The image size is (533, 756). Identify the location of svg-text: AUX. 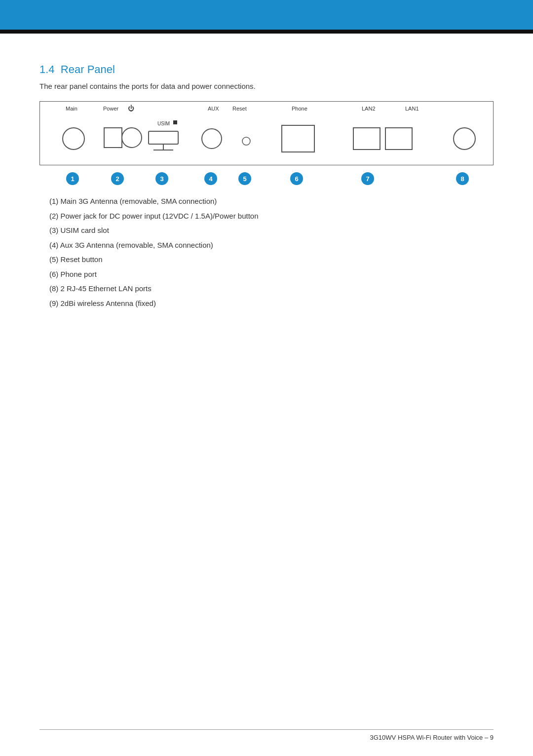
(213, 109).